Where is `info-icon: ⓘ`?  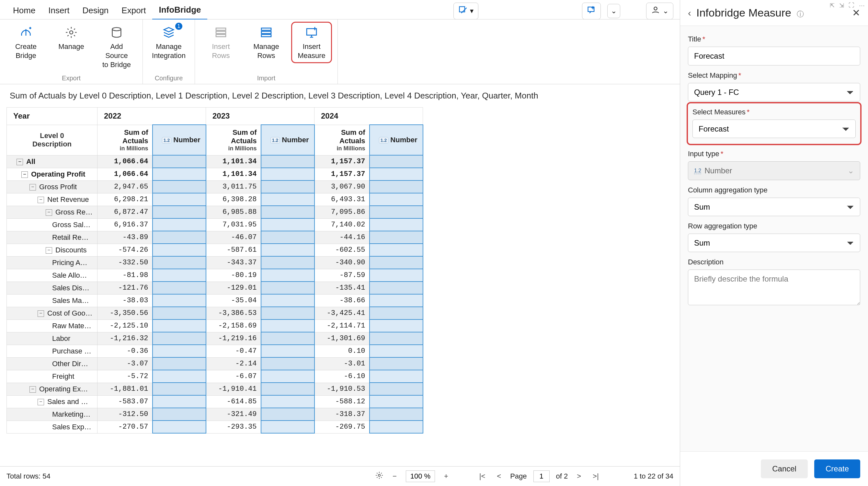 info-icon: ⓘ is located at coordinates (801, 14).